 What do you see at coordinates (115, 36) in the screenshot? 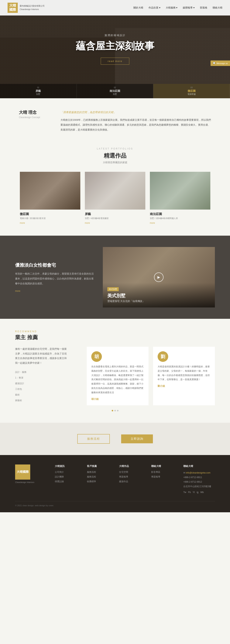
I see `hero-subtitle: 溫潤的場域設計` at bounding box center [115, 36].